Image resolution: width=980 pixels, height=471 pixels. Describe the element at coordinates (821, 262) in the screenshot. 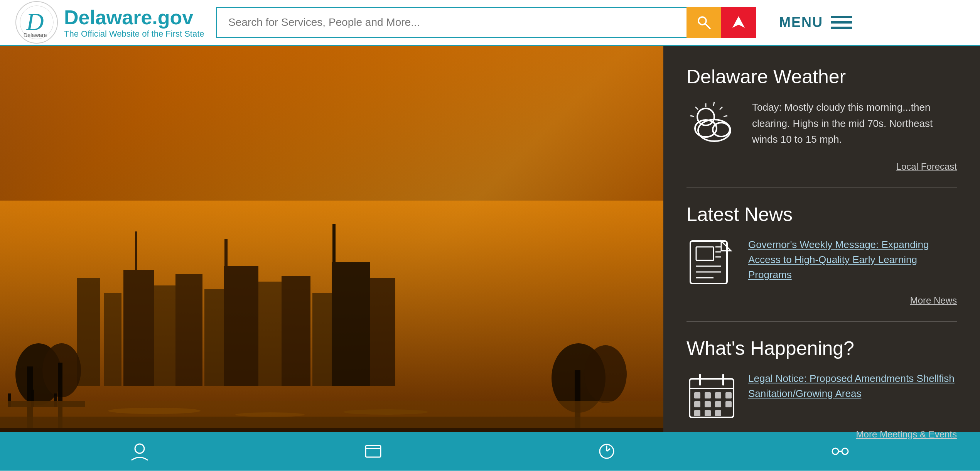

I see `news-content: Governor's Weekly Message: Expanding Acc…` at that location.